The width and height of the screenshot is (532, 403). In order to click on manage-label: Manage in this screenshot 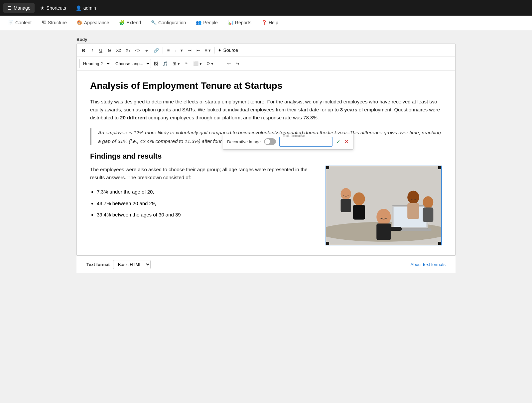, I will do `click(22, 8)`.